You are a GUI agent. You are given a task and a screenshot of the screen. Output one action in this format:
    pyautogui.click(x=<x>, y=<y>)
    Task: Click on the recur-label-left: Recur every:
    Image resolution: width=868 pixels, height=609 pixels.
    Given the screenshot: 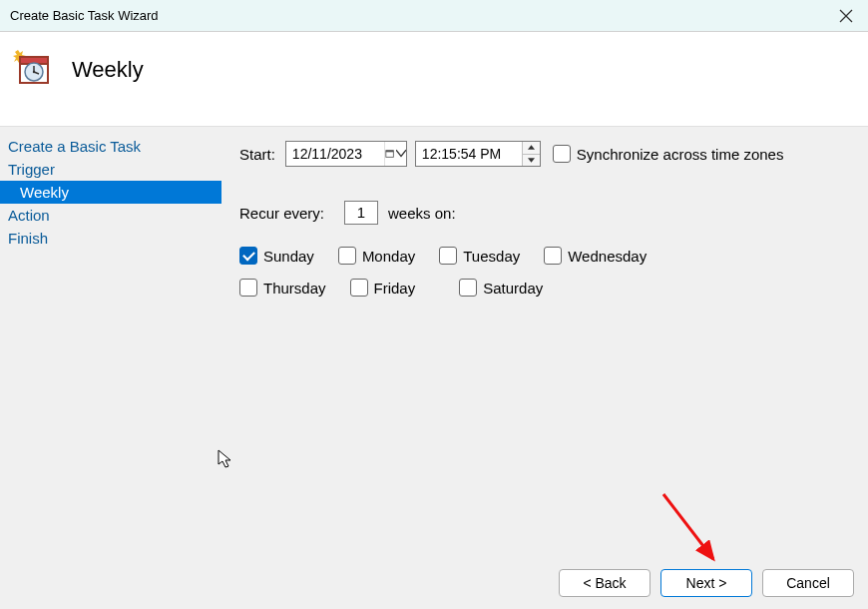 What is the action you would take?
    pyautogui.click(x=281, y=214)
    